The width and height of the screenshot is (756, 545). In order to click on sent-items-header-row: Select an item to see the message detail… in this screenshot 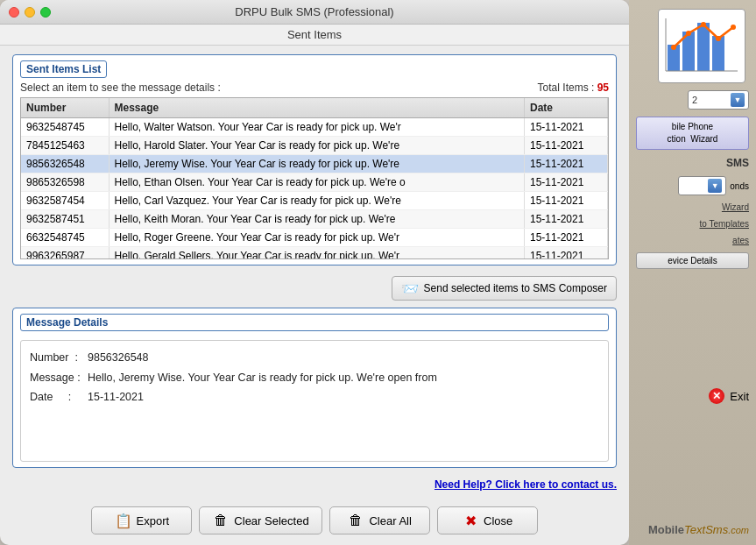, I will do `click(314, 88)`.